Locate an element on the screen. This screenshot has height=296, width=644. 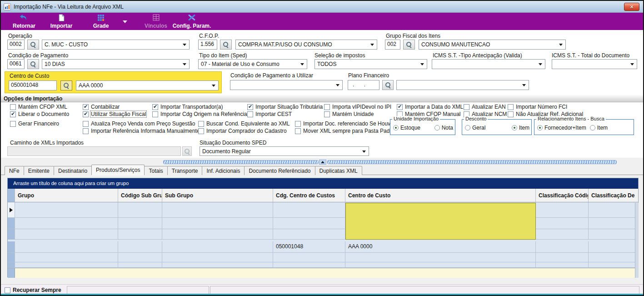
radio-estoque: Estoque is located at coordinates (407, 128).